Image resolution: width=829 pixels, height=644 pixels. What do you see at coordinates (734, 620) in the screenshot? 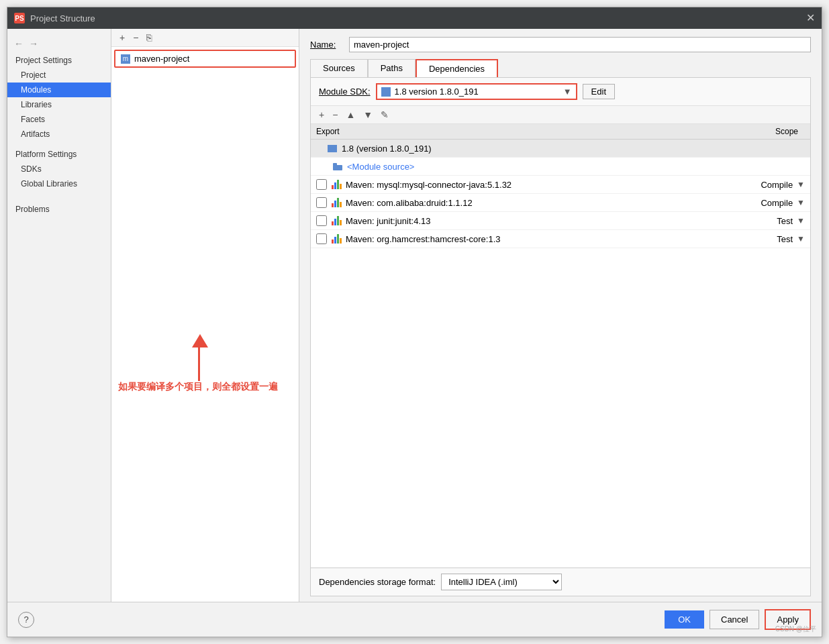
I see `cancel-button: Cancel` at bounding box center [734, 620].